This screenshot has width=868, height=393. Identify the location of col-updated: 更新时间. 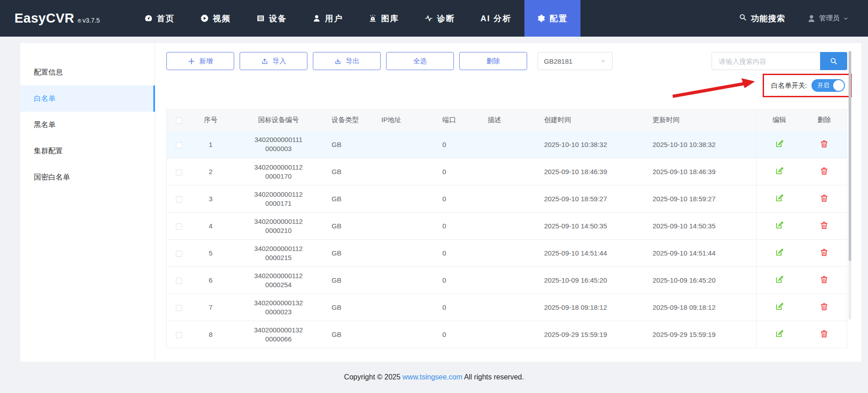
(703, 120).